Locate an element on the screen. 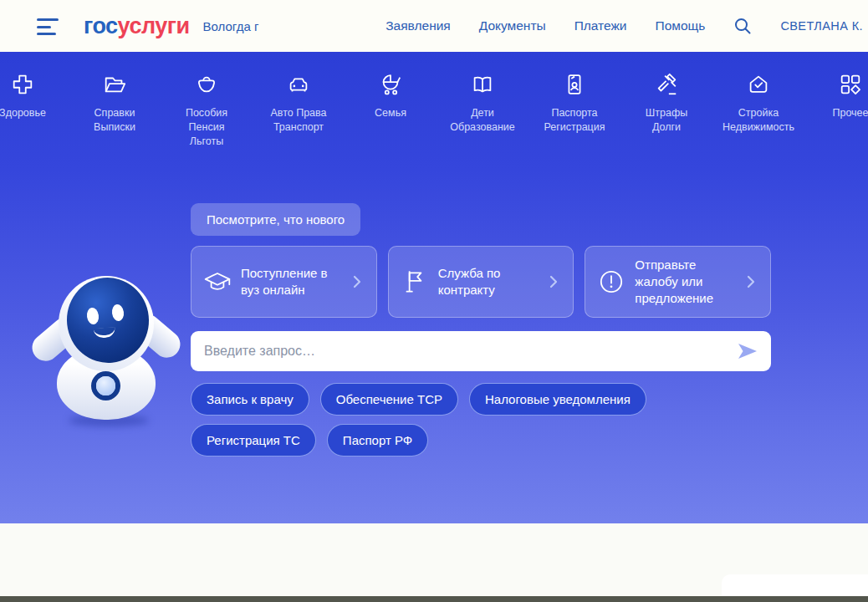  nav-item-help: Помощь is located at coordinates (681, 26).